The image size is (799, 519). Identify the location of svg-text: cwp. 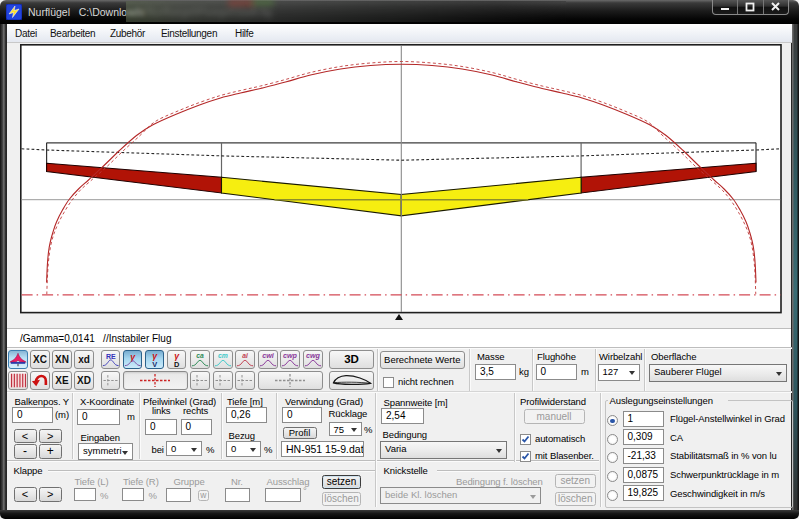
(290, 356).